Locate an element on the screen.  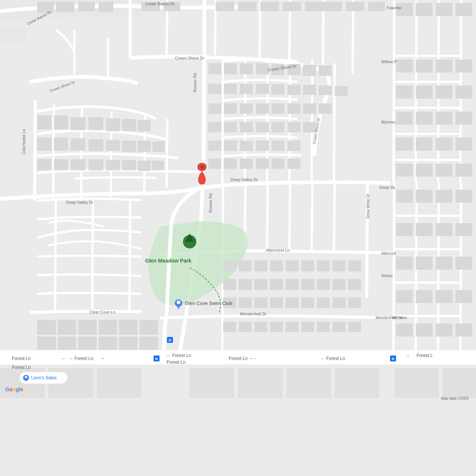
svg-text: Snow White Dr is located at coordinates (368, 206).